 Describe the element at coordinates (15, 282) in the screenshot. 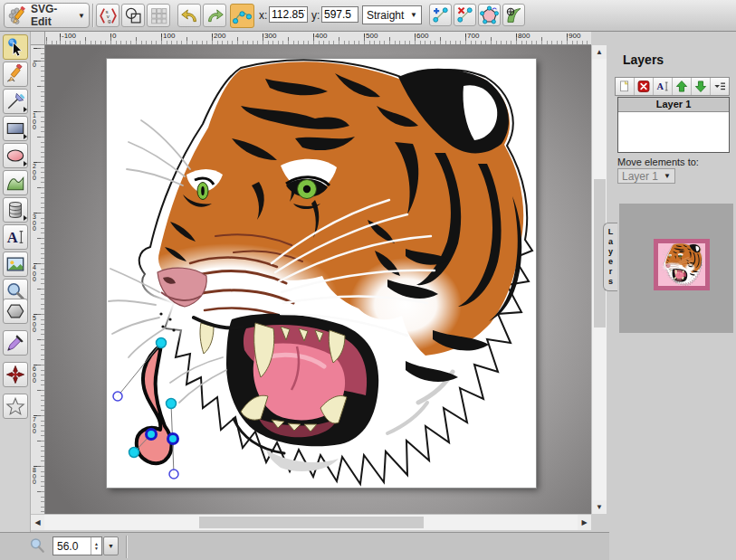

I see `left-toolbar: A` at that location.